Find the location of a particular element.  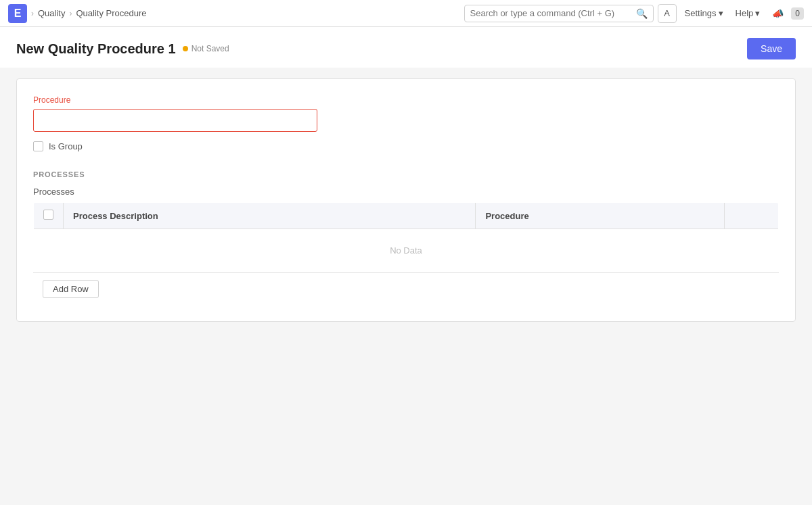

chevron-down-icon-help: ▾ is located at coordinates (758, 14).